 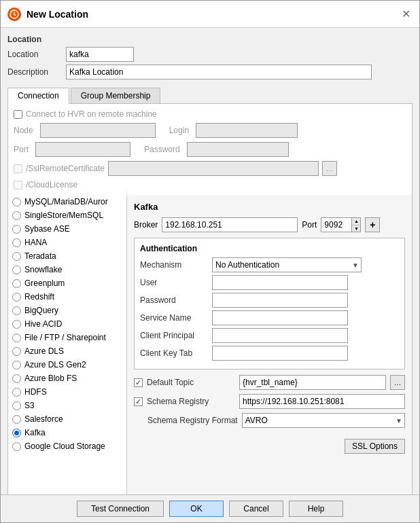 What do you see at coordinates (139, 383) in the screenshot?
I see `default-topic-checkbox: ✓` at bounding box center [139, 383].